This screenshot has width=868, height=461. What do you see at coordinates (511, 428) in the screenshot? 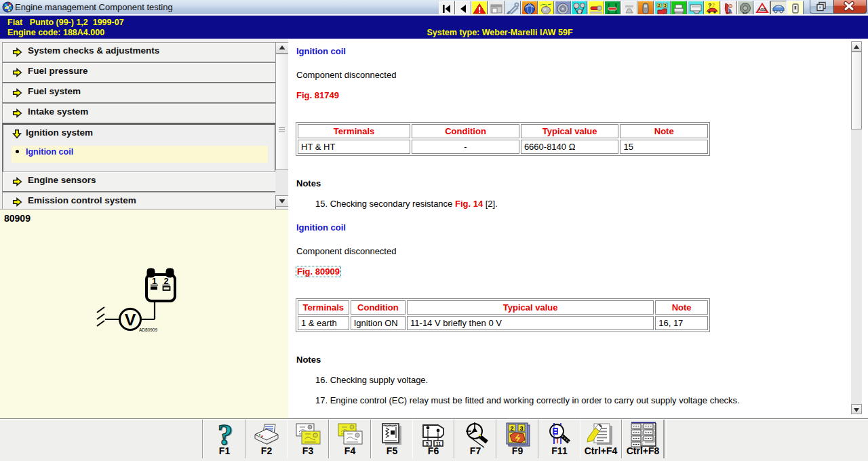
I see `svg-text: 2` at bounding box center [511, 428].